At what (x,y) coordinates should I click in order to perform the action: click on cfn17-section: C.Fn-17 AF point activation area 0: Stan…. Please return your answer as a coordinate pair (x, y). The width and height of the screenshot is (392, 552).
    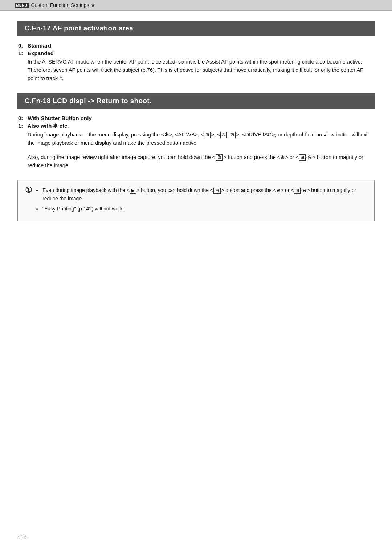
    Looking at the image, I should click on (196, 52).